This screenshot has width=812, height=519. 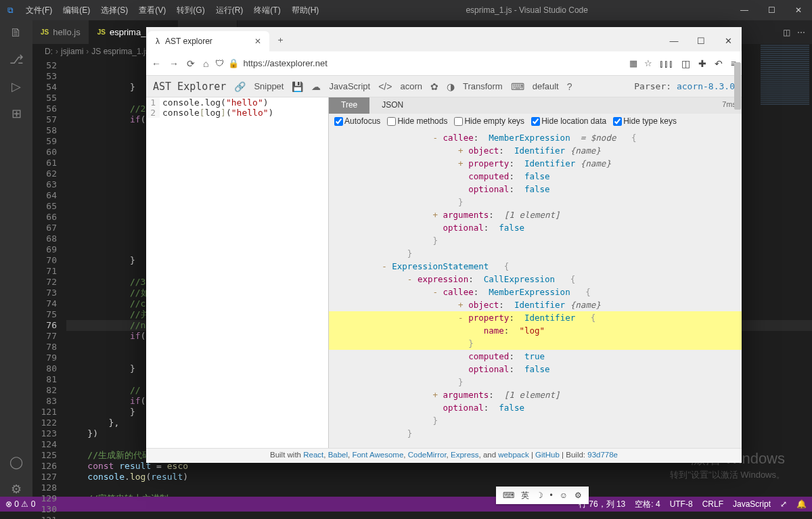 What do you see at coordinates (702, 64) in the screenshot?
I see `extension-icon: ✚` at bounding box center [702, 64].